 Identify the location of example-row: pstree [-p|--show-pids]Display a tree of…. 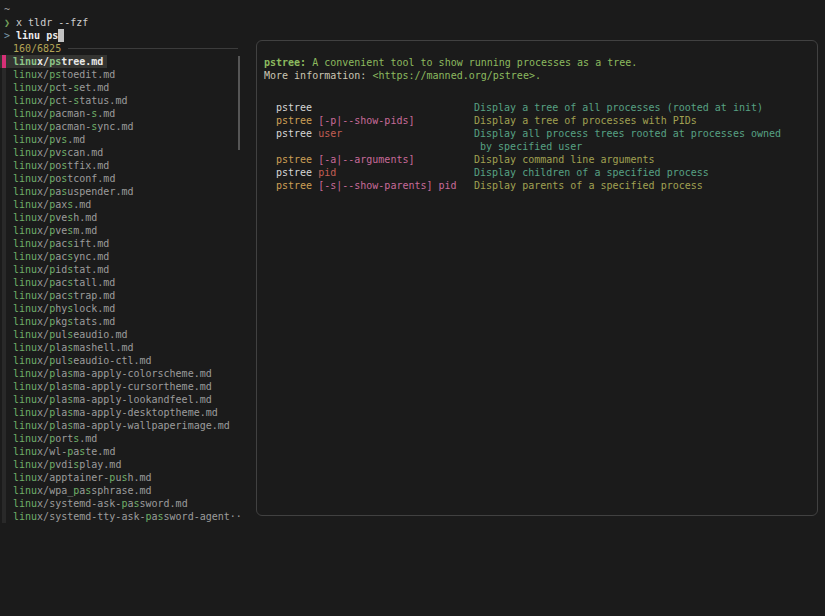
(536, 120).